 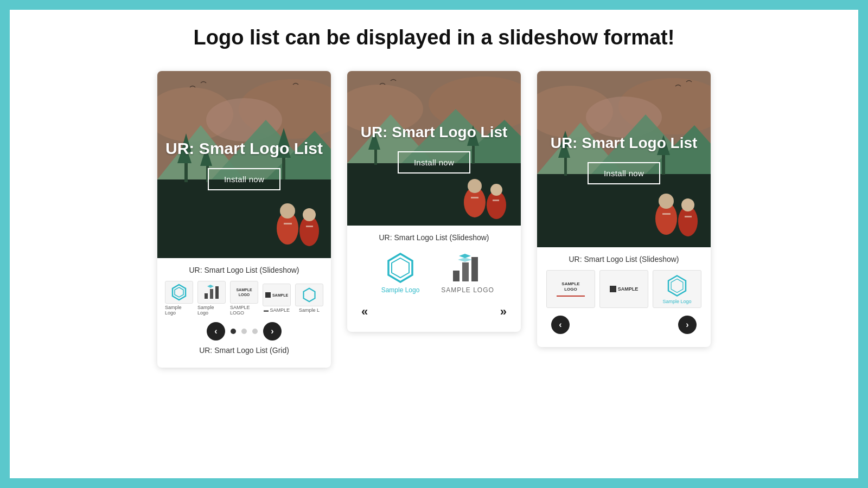 I want to click on card-right-body: UR: Smart Logo List (Slideshow) SAMPLELO…, so click(x=624, y=297).